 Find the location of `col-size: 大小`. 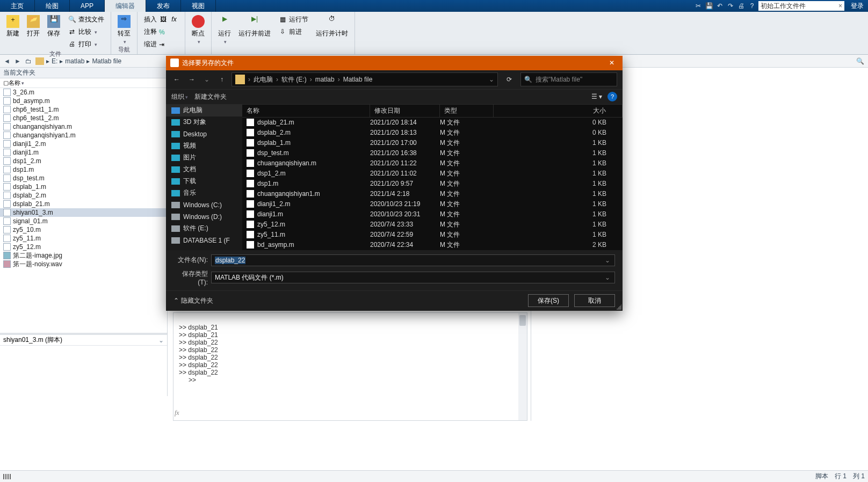

col-size: 大小 is located at coordinates (558, 111).